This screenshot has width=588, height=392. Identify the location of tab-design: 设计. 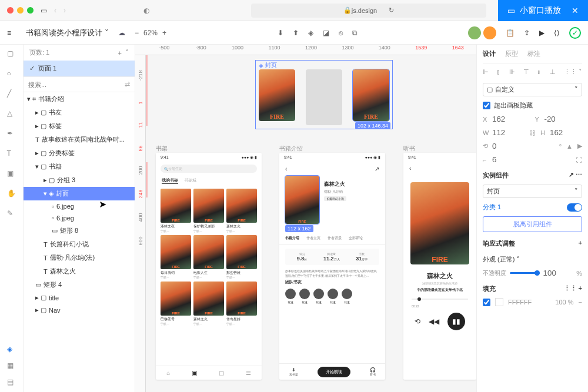
(489, 54).